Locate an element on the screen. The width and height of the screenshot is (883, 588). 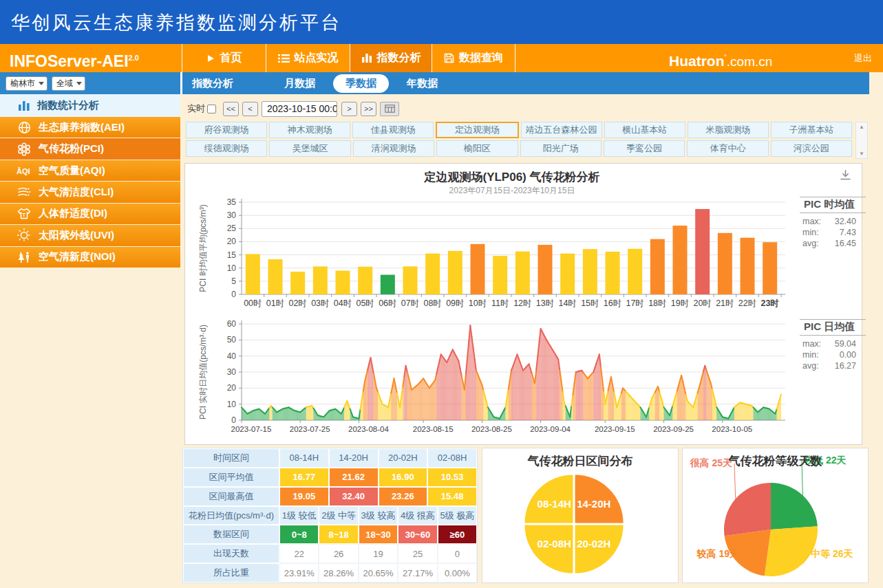
scope-select: 全域 is located at coordinates (69, 84).